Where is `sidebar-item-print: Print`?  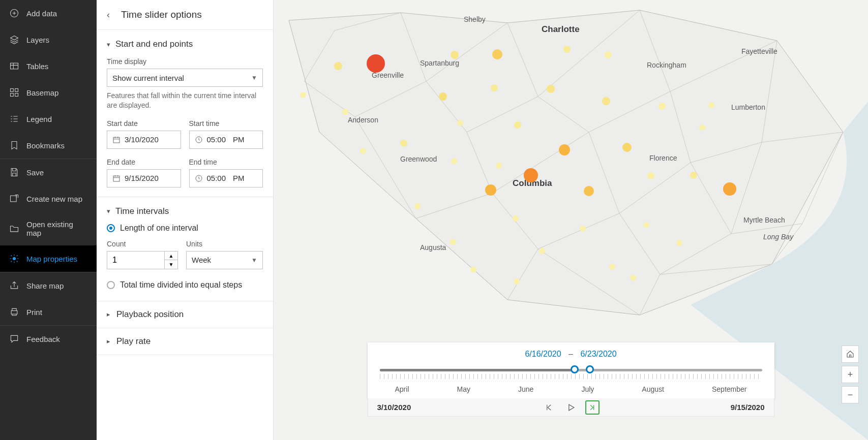
sidebar-item-print: Print is located at coordinates (48, 312).